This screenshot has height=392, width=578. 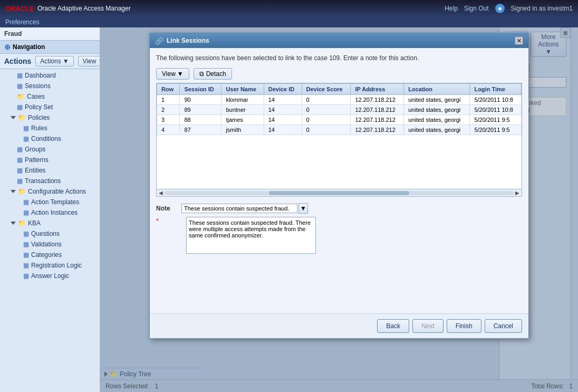 I want to click on table-cell: 87, so click(x=200, y=130).